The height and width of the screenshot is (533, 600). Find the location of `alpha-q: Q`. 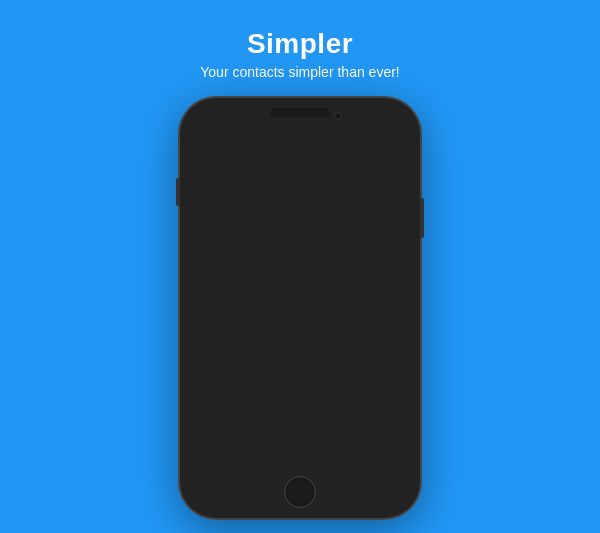

alpha-q: Q is located at coordinates (403, 420).